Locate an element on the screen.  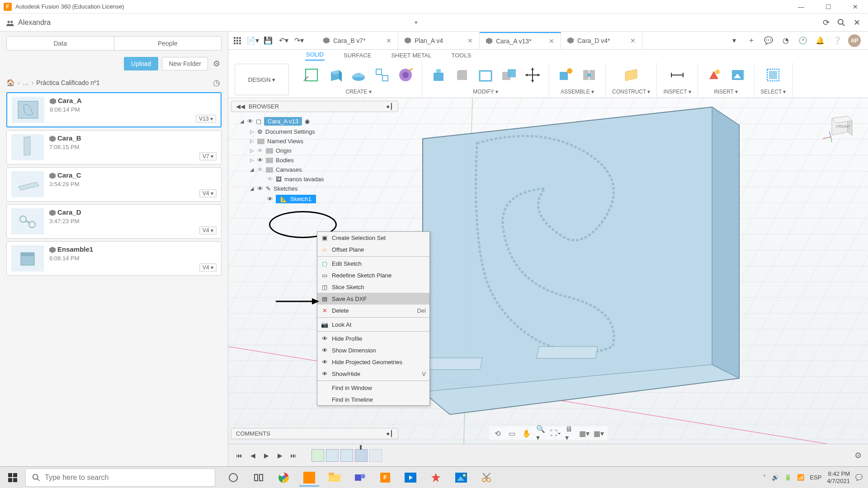
doc-tab-cara-a: Cara_A v13*✕ is located at coordinates (520, 41).